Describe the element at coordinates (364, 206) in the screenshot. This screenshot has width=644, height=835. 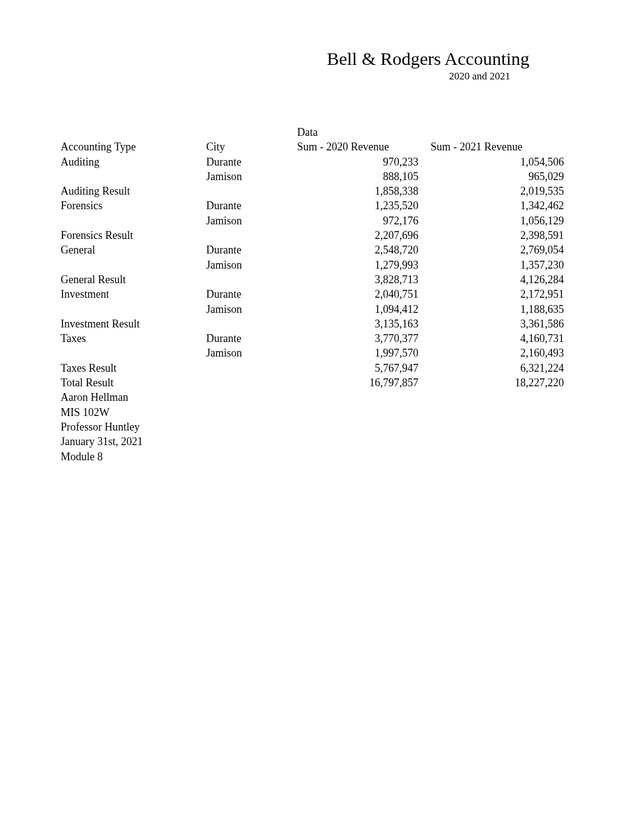
I see `revenue-2020-cell: 1,235,520` at that location.